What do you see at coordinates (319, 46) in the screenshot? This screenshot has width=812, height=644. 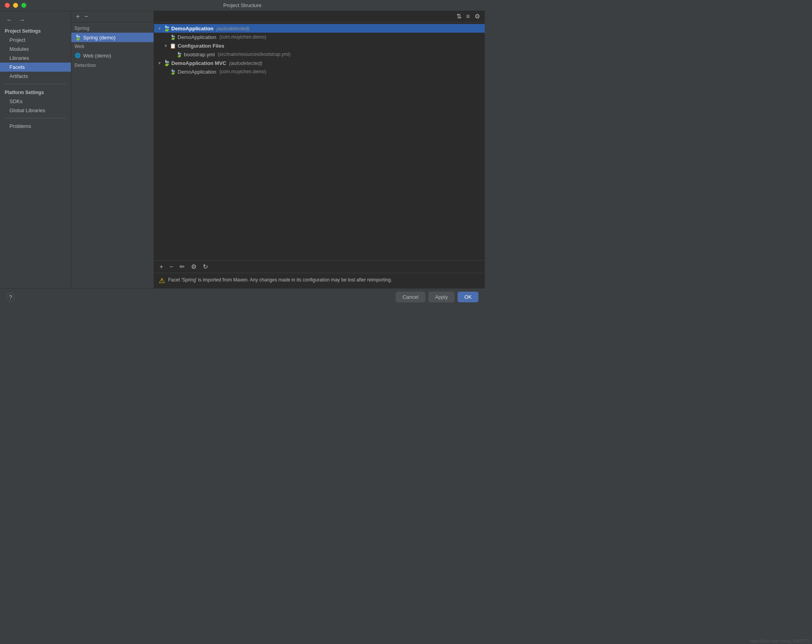 I see `tree-row-config-files: ▼ 📋 Configuration Files` at bounding box center [319, 46].